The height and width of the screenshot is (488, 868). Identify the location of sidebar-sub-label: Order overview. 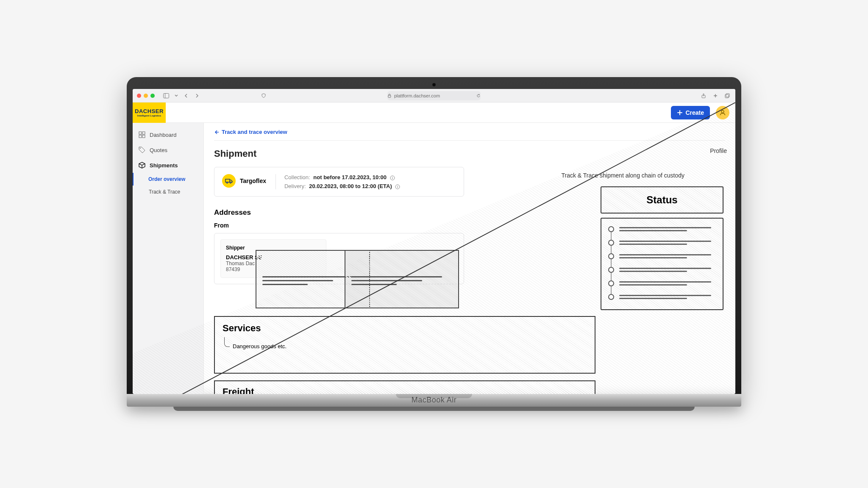
(167, 179).